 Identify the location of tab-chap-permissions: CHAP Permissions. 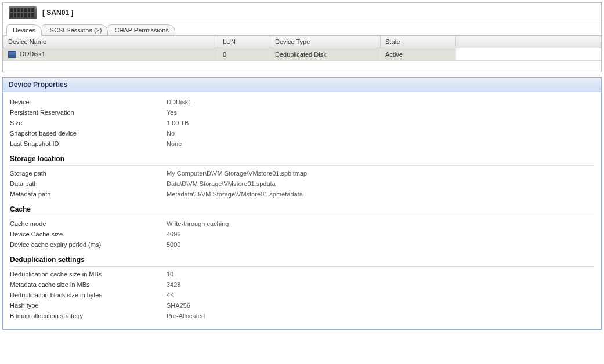
(142, 30).